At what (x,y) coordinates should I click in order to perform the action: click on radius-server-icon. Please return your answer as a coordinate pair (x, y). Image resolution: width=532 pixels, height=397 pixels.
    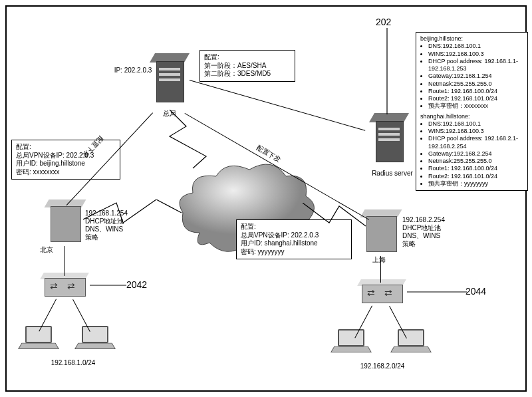
    Looking at the image, I should click on (389, 140).